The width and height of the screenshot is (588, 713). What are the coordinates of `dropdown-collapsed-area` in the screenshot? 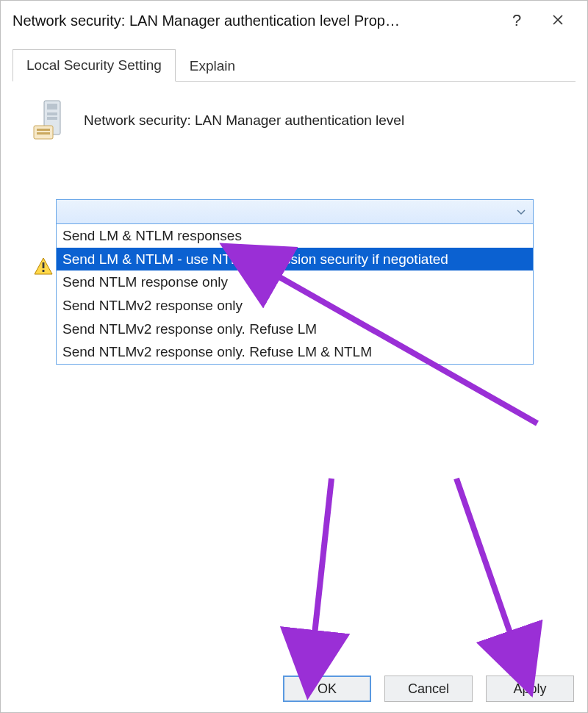 It's located at (295, 212).